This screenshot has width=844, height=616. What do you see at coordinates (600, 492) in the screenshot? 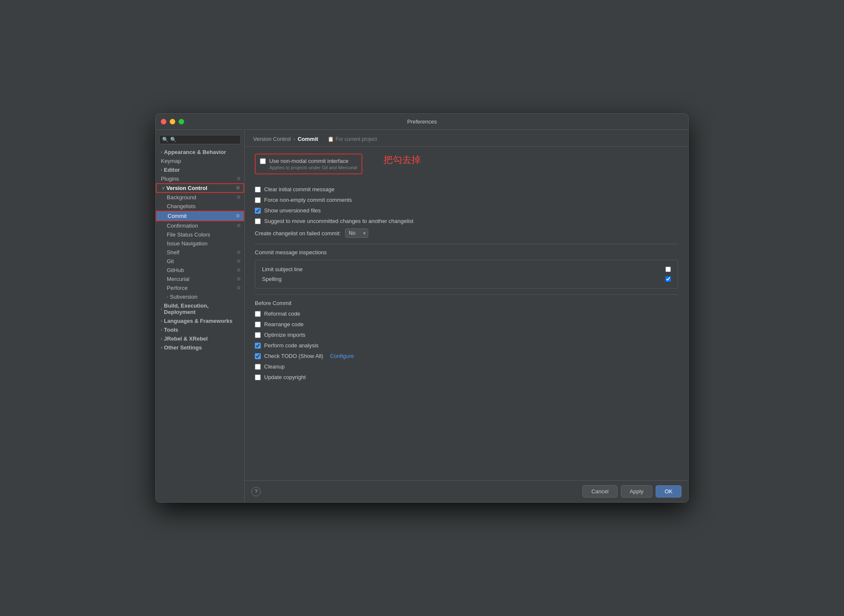
I see `cancel-button: Cancel` at bounding box center [600, 492].